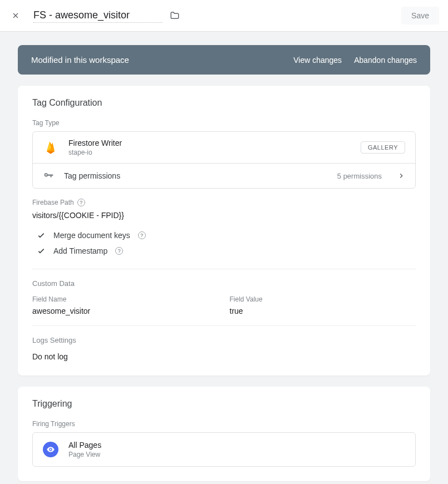  Describe the element at coordinates (224, 16) in the screenshot. I see `header-bar: Save` at that location.